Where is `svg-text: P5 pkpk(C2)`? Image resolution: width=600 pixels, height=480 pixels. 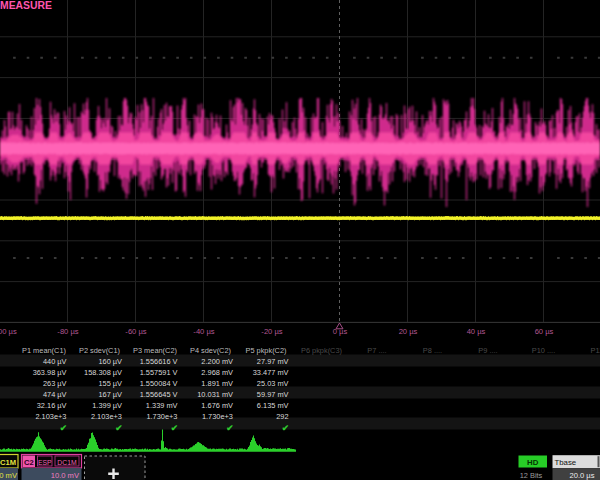
svg-text: P5 pkpk(C2) is located at coordinates (266, 350).